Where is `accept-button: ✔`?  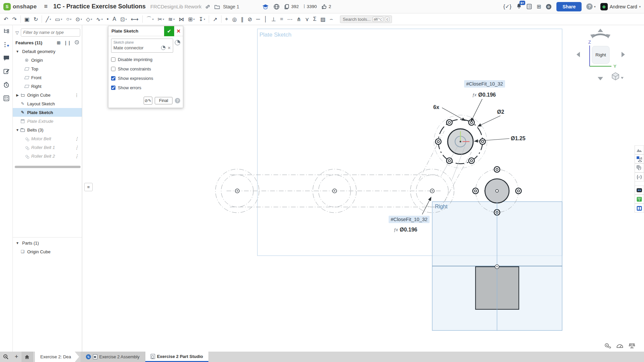 accept-button: ✔ is located at coordinates (169, 31).